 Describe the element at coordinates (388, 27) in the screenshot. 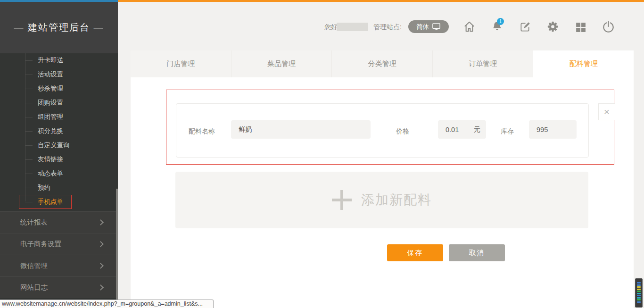

I see `manage-site-label: 管理站点:` at that location.